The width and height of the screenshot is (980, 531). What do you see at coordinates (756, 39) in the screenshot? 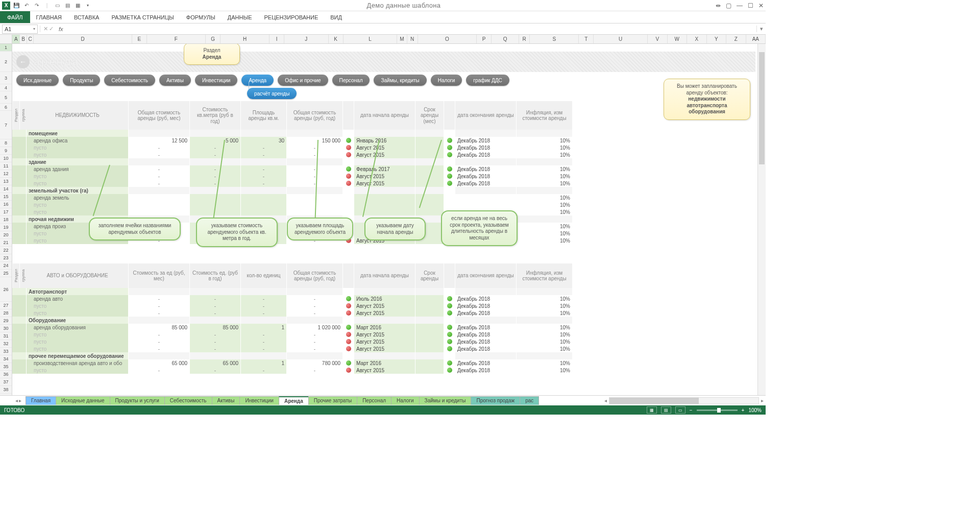
I see `col-header-AA: AA` at bounding box center [756, 39].